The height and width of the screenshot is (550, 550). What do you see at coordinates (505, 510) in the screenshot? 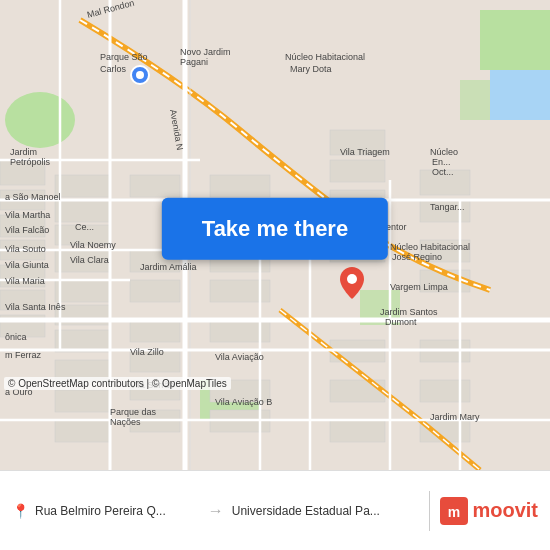
I see `moovit-logo-text: moovit` at bounding box center [505, 510].